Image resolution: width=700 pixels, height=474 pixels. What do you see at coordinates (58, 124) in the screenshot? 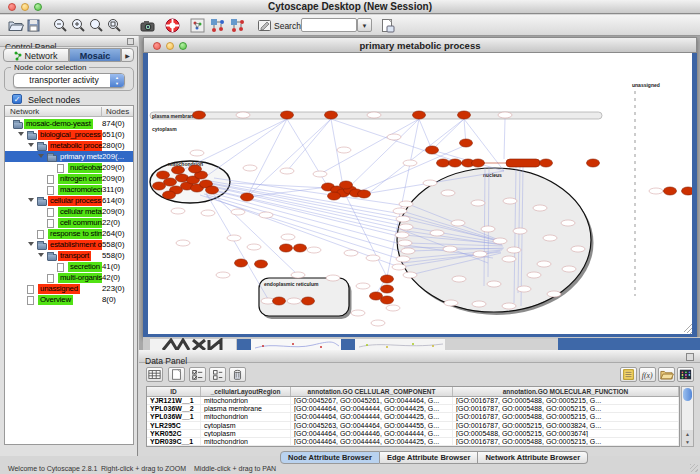
I see `tree-row-label: mosaic-demo-yeast` at bounding box center [58, 124].